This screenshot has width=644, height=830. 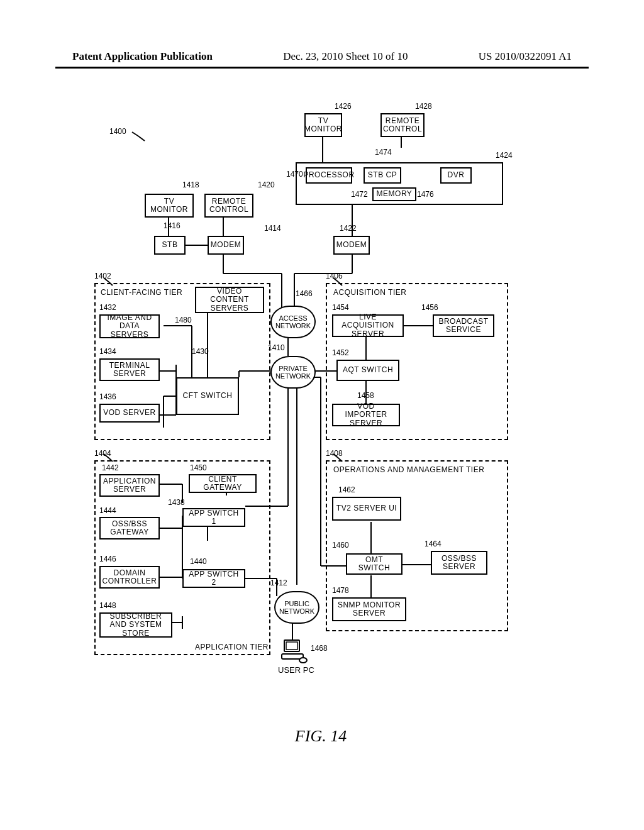 I want to click on header-rule, so click(x=322, y=68).